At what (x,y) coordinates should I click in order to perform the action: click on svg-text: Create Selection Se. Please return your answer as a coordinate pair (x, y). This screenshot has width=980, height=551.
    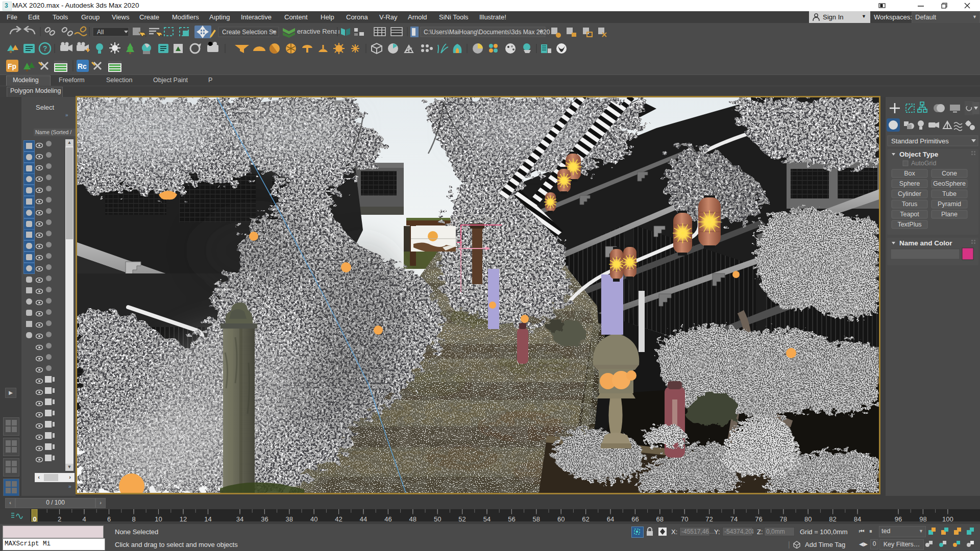
    Looking at the image, I should click on (249, 32).